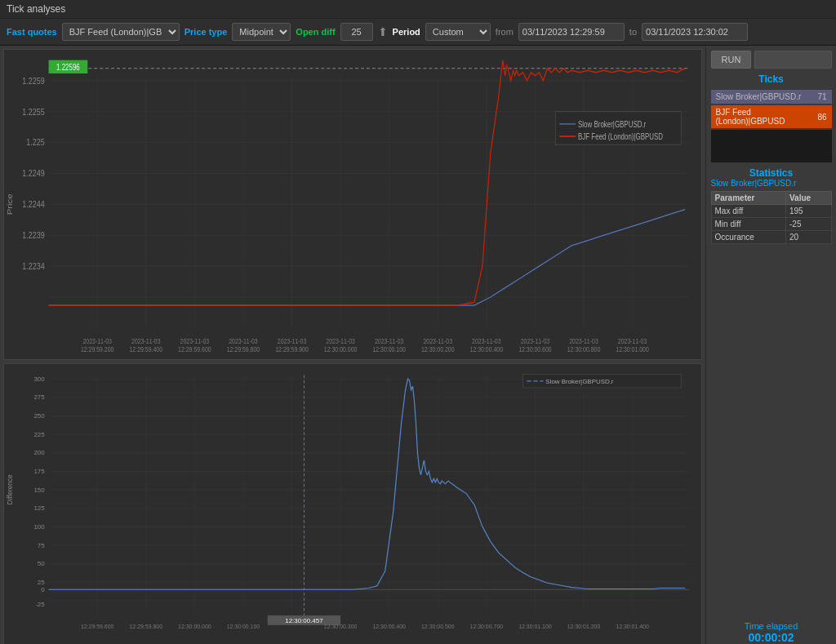  I want to click on stats-value-mindiff: -25, so click(808, 224).